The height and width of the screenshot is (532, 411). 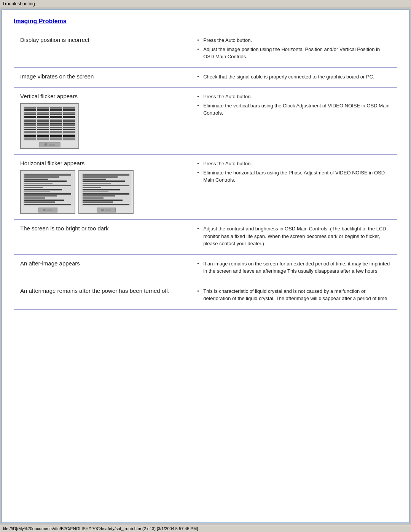 What do you see at coordinates (65, 228) in the screenshot?
I see `problem-text: The screen is too bright or too dark` at bounding box center [65, 228].